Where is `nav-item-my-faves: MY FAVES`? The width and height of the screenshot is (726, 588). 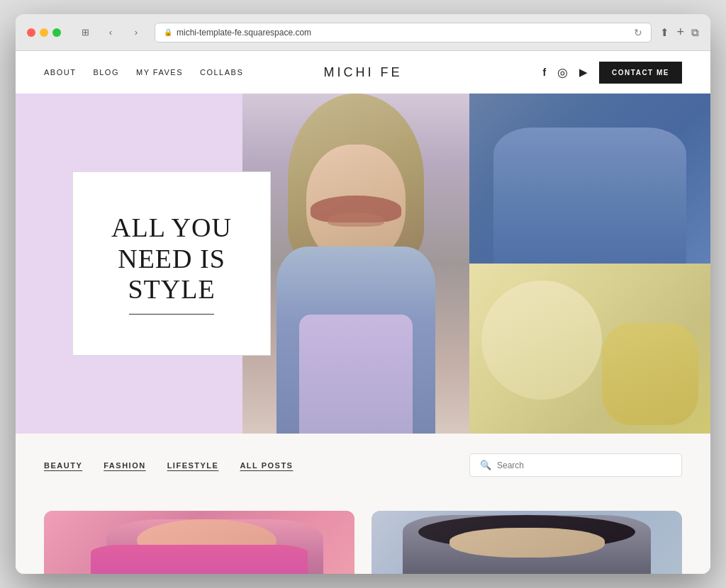
nav-item-my-faves: MY FAVES is located at coordinates (160, 72).